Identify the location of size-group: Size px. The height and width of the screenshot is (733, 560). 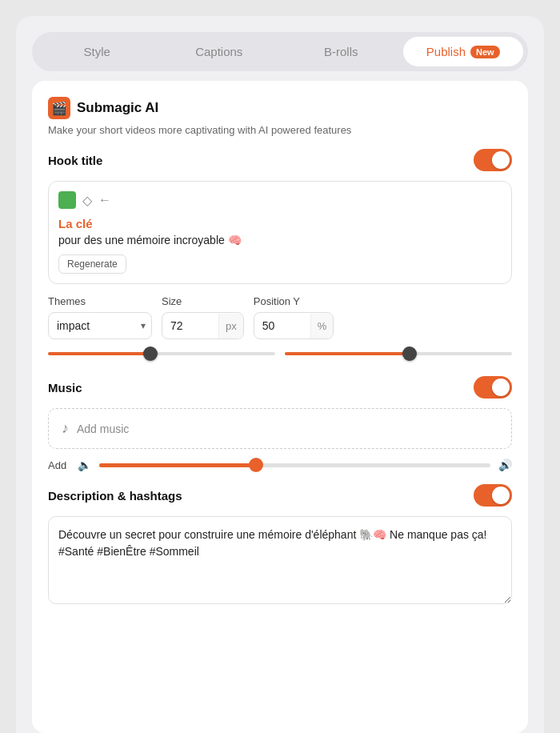
(203, 317).